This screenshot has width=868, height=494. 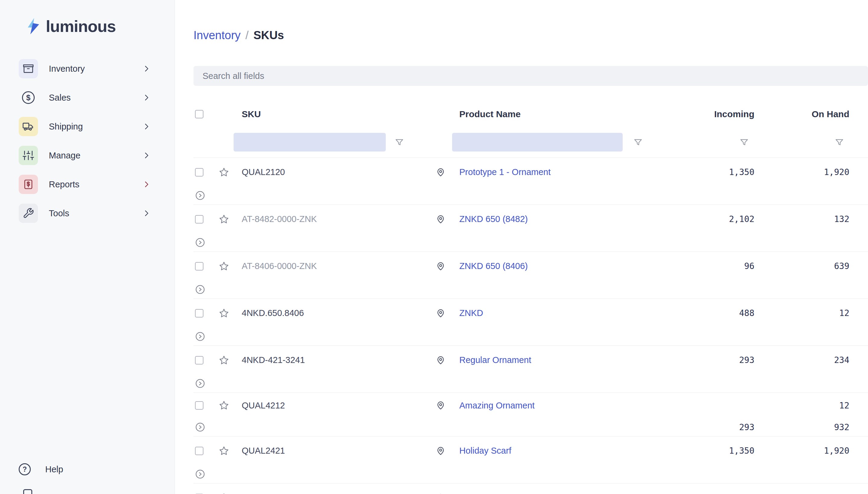 I want to click on sku-cell: 4NKD.650.8406, so click(x=273, y=313).